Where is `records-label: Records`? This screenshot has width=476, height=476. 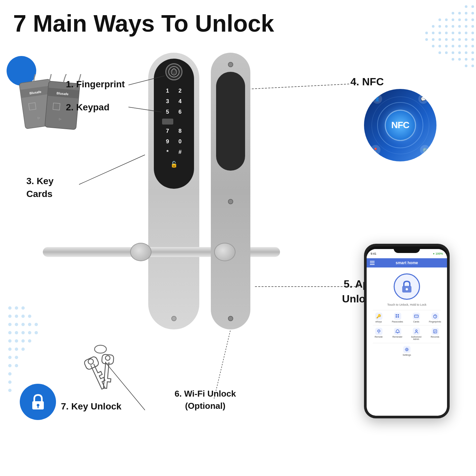
records-label: Records is located at coordinates (435, 337).